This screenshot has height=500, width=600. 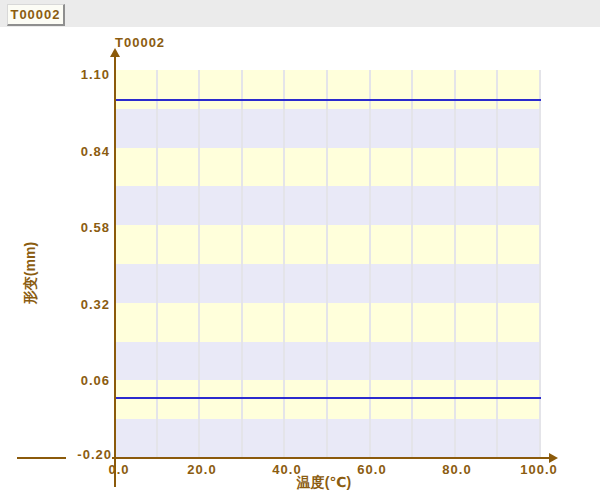 What do you see at coordinates (115, 272) in the screenshot?
I see `y-axis-line` at bounding box center [115, 272].